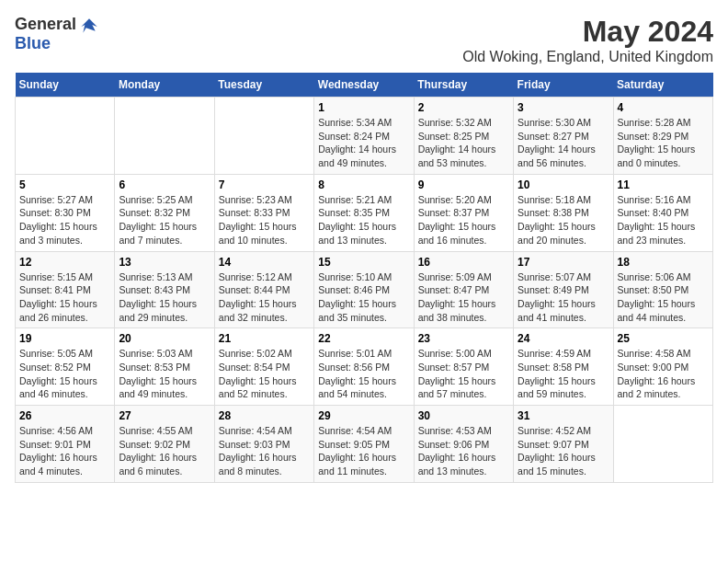 This screenshot has height=563, width=728. Describe the element at coordinates (563, 339) in the screenshot. I see `day-number: 24` at that location.